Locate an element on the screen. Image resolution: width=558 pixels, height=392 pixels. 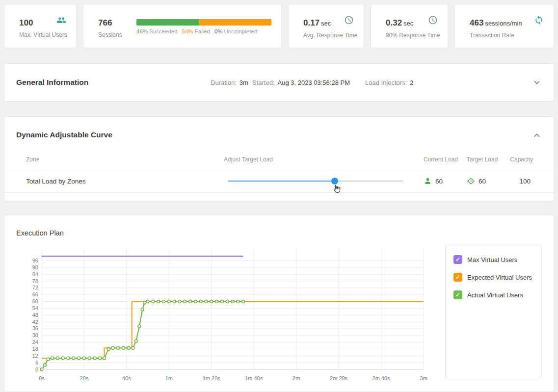
svg-text: 60 is located at coordinates (35, 301).